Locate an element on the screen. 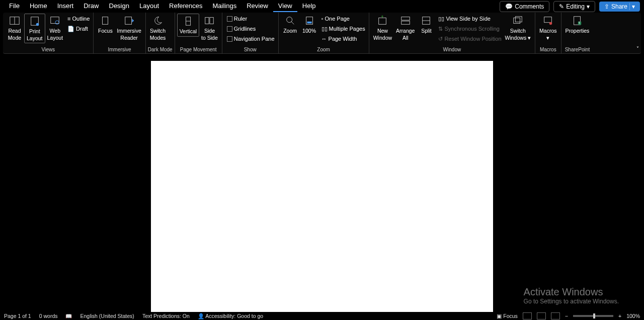 This screenshot has height=320, width=644. page-width-button: ↔Page Width is located at coordinates (343, 39).